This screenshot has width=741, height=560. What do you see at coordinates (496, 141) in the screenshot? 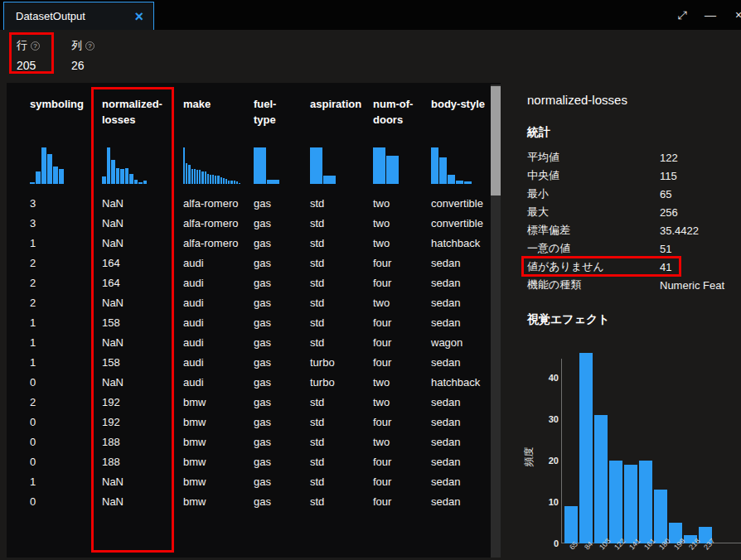
I see `scrollbar-thumb` at bounding box center [496, 141].